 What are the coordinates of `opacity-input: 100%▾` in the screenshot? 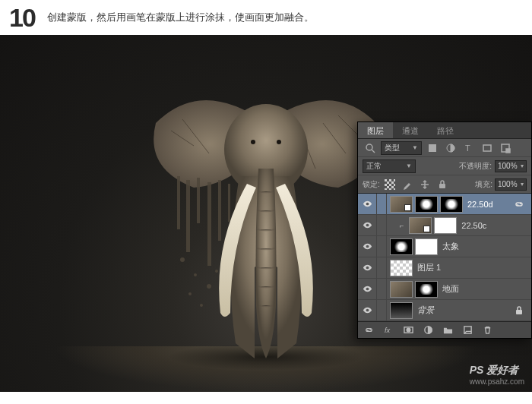 It's located at (511, 166).